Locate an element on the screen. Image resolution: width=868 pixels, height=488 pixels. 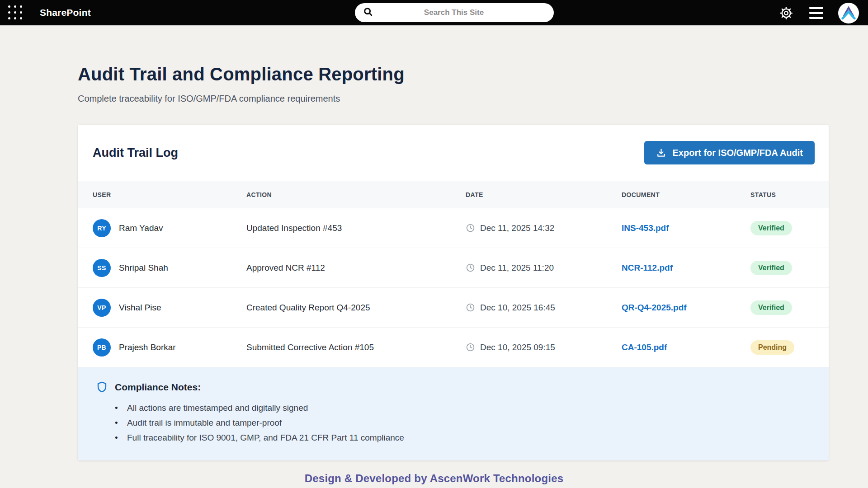
user-cell: RY Ram Yadav is located at coordinates (170, 228).